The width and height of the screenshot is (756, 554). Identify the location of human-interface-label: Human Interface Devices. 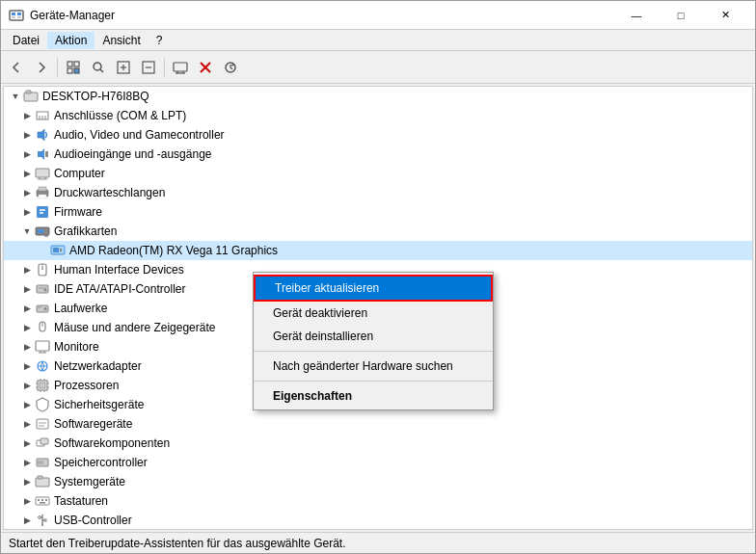
(120, 270).